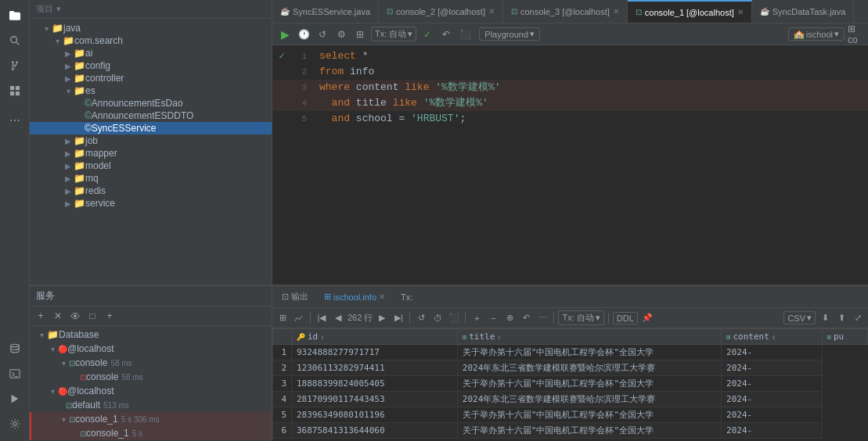  Describe the element at coordinates (526, 318) in the screenshot. I see `rtb-revert-btn: ↶` at that location.